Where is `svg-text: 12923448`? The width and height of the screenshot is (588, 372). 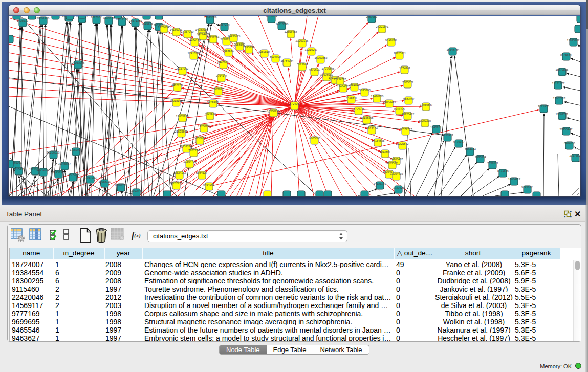 svg-text: 12923448 is located at coordinates (136, 191).